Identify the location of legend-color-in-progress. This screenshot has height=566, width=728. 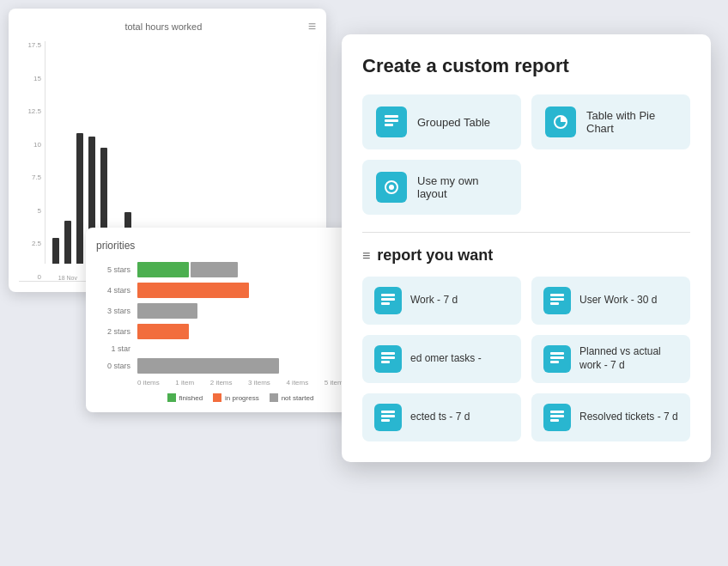
(217, 398).